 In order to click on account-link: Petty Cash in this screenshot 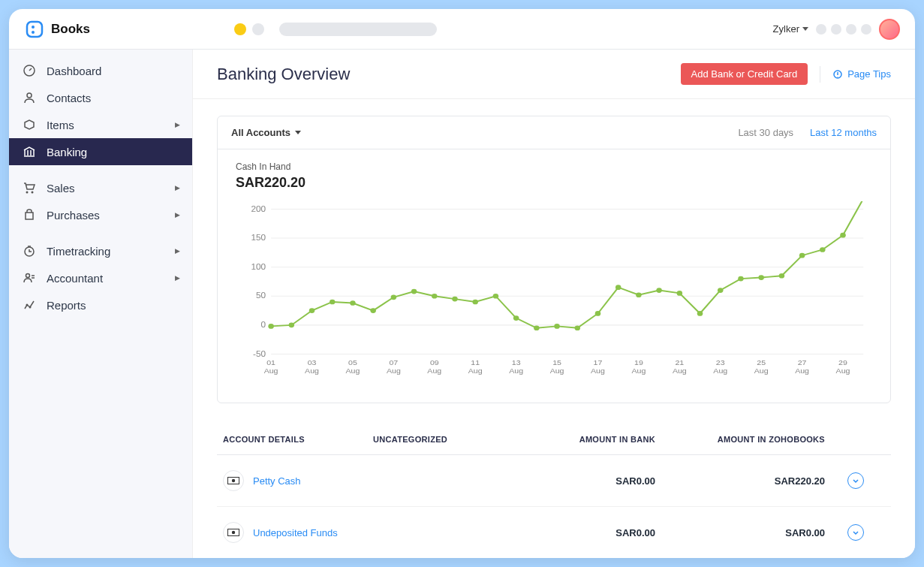, I will do `click(277, 481)`.